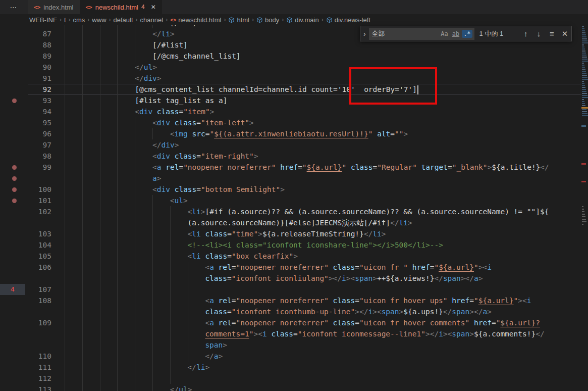 This screenshot has width=588, height=391. What do you see at coordinates (239, 20) in the screenshot?
I see `breadcrumb-item-html: html` at bounding box center [239, 20].